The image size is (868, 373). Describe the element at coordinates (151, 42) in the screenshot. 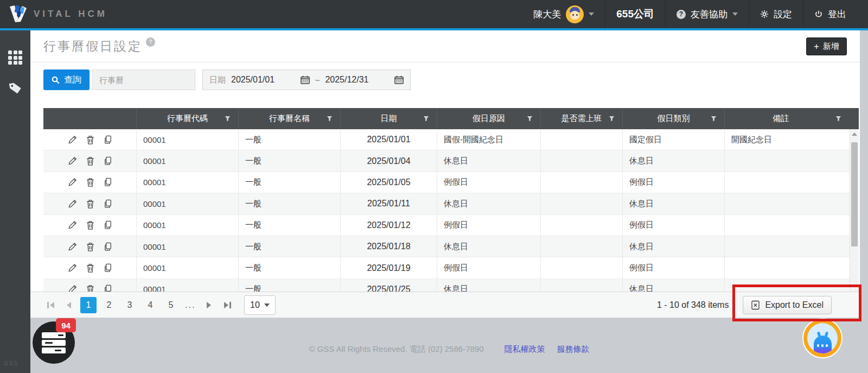

I see `page-help-icon: ?` at that location.